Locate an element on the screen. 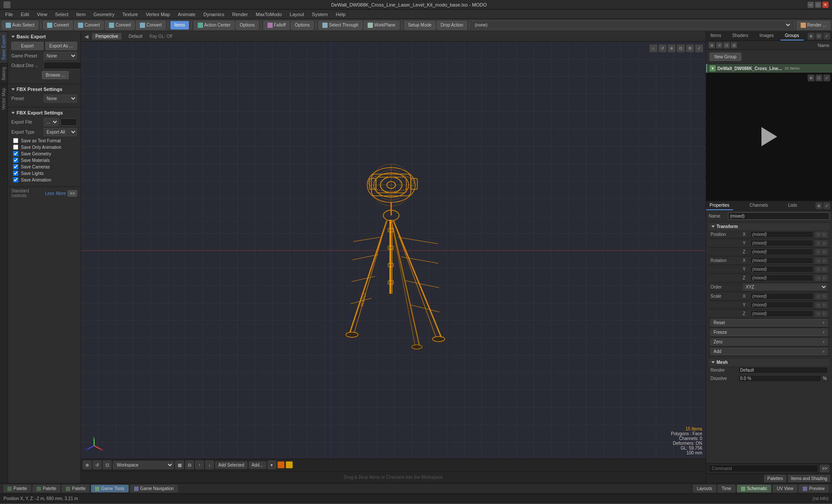  preset-select: None is located at coordinates (60, 98).